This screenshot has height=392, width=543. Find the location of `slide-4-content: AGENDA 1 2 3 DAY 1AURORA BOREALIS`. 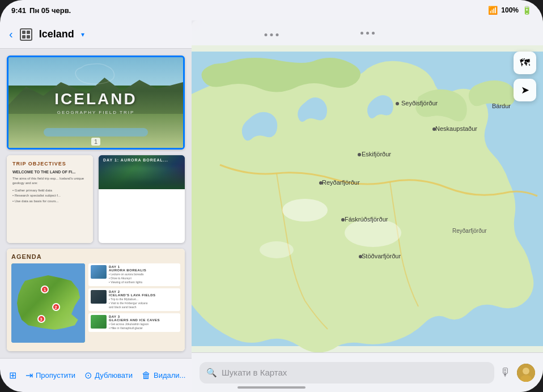

slide-4-content: AGENDA 1 2 3 DAY 1AURORA BOREALIS is located at coordinates (96, 300).